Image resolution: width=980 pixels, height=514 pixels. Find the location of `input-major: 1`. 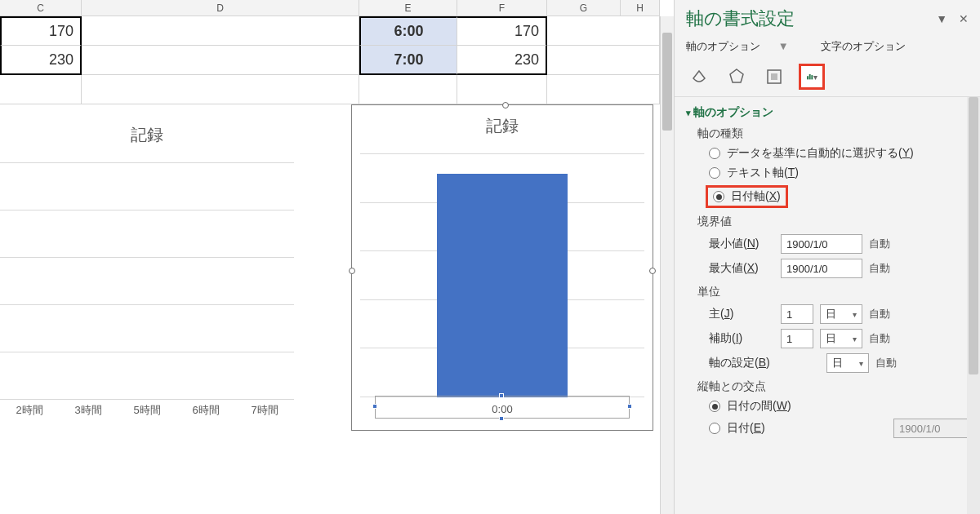

input-major: 1 is located at coordinates (797, 314).